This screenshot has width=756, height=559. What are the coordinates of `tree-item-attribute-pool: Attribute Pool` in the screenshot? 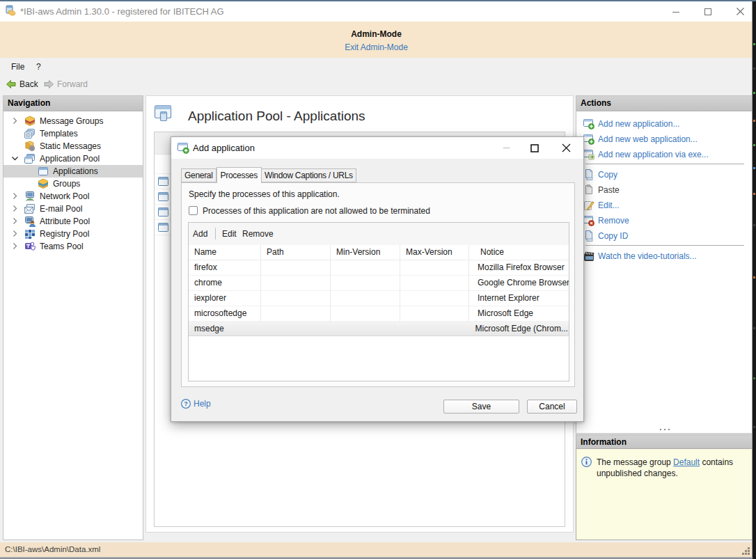 It's located at (73, 221).